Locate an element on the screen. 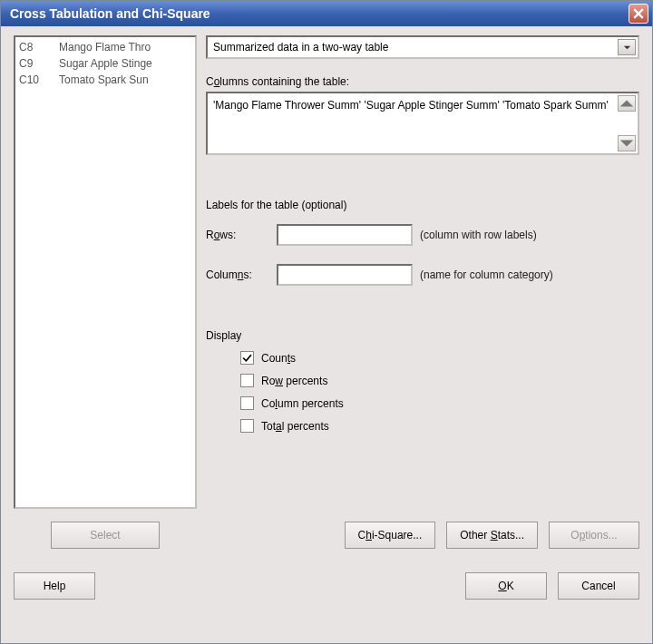 Image resolution: width=653 pixels, height=644 pixels. display-heading: Display is located at coordinates (423, 336).